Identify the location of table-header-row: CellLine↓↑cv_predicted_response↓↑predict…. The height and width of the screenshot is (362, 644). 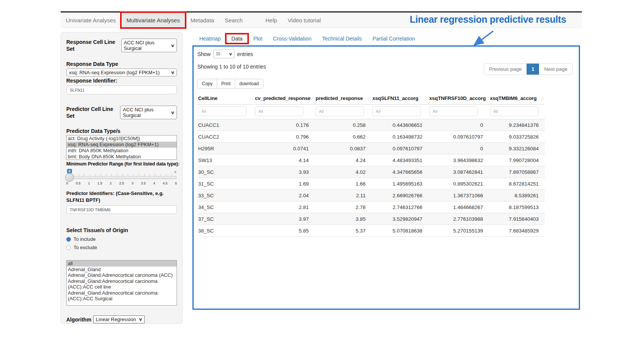
(371, 98).